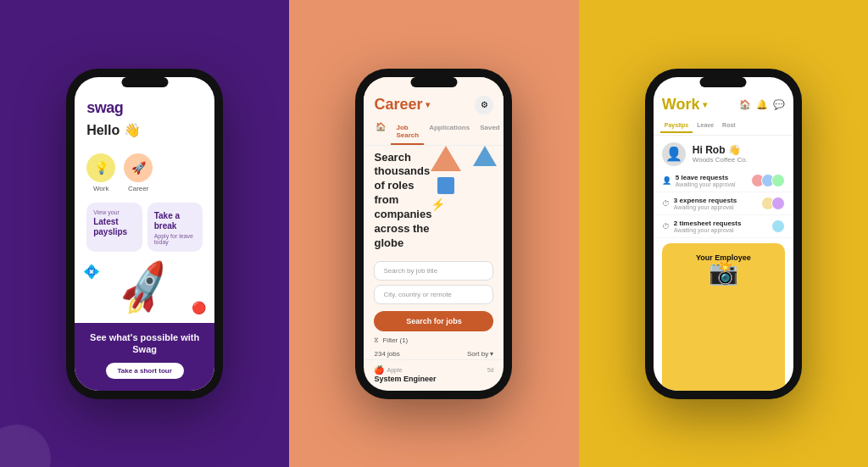  What do you see at coordinates (464, 204) in the screenshot?
I see `zigzag-deco: ⚡` at bounding box center [464, 204].